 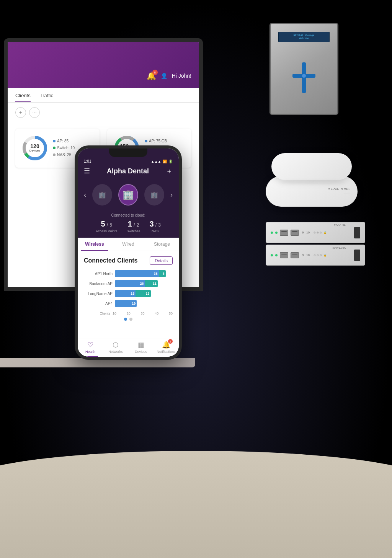 What do you see at coordinates (128, 215) in the screenshot?
I see `cloud-label: Connected to cloud:` at bounding box center [128, 215].